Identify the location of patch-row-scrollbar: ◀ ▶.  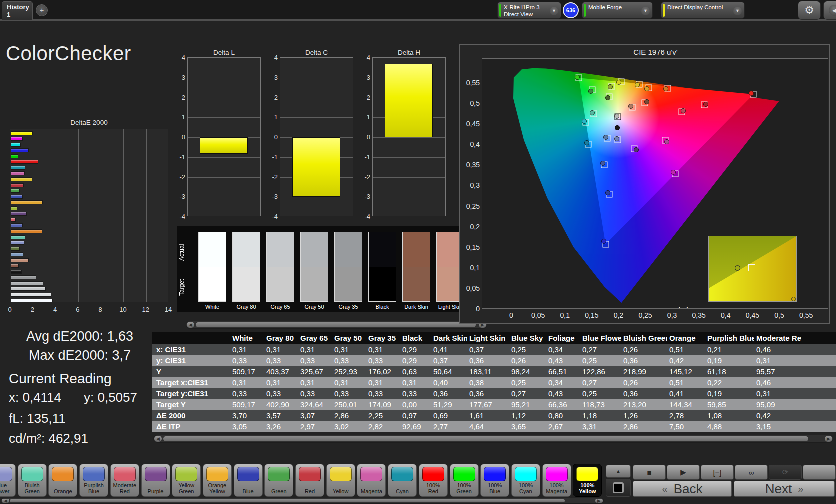
(302, 501).